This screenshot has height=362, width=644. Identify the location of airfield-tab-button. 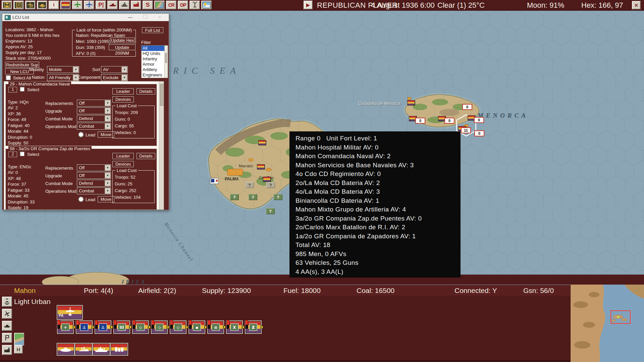
(7, 314).